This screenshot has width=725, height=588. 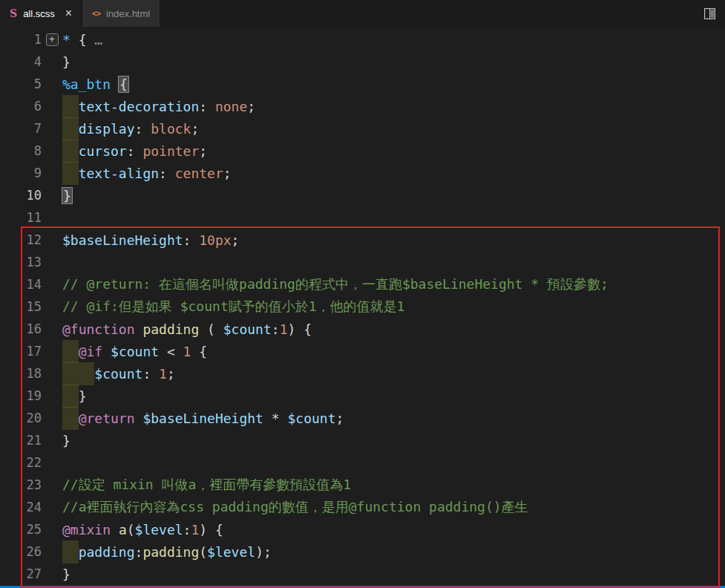 I want to click on code-line-13: 13, so click(x=362, y=262).